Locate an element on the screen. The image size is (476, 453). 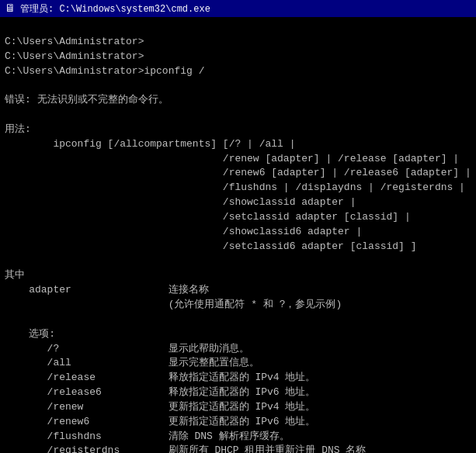
terminal-line: ipconfig [/allcompartments] [/? | /all | is located at coordinates (238, 144).